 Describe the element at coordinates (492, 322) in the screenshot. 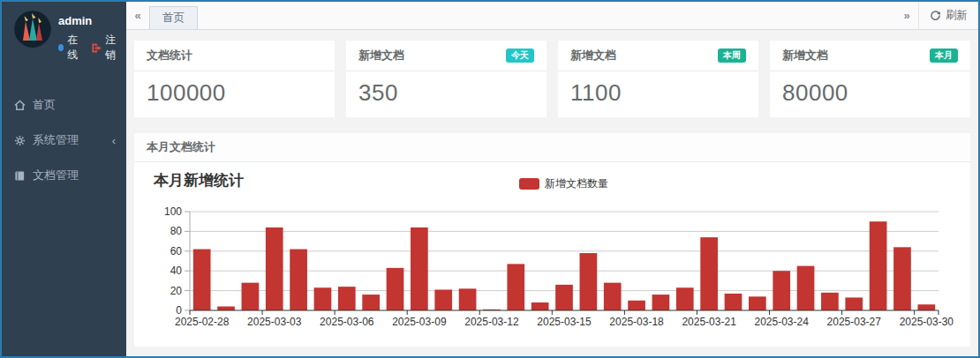

I see `svg-text: 2025-03-12` at that location.